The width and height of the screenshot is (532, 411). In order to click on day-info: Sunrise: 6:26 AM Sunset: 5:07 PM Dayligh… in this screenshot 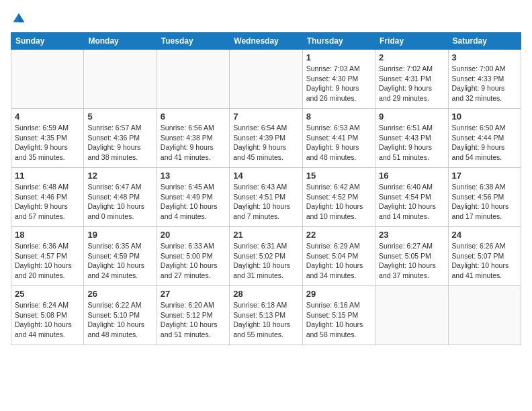, I will do `click(485, 261)`.